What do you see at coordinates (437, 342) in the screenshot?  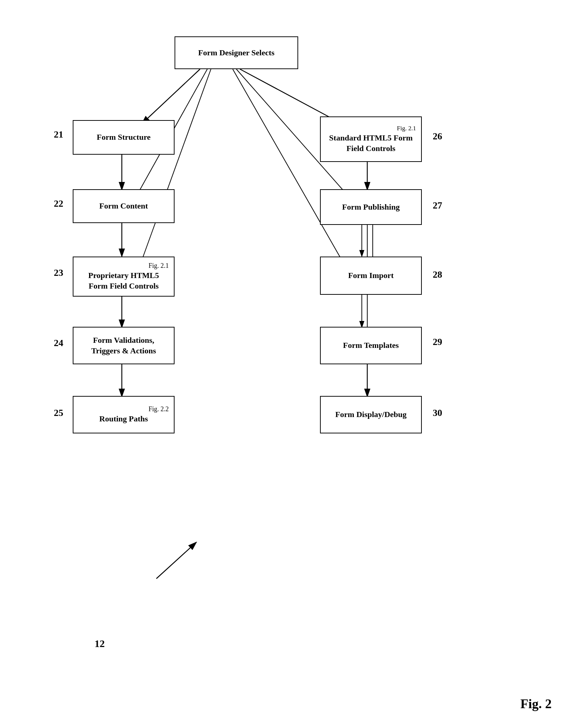 I see `ref-29: 29` at bounding box center [437, 342].